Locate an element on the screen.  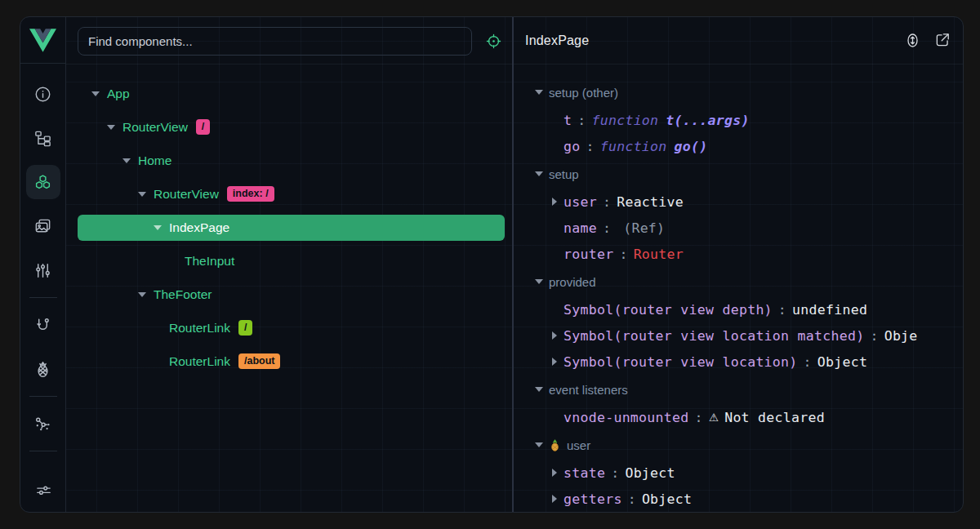
vue-logo is located at coordinates (42, 41).